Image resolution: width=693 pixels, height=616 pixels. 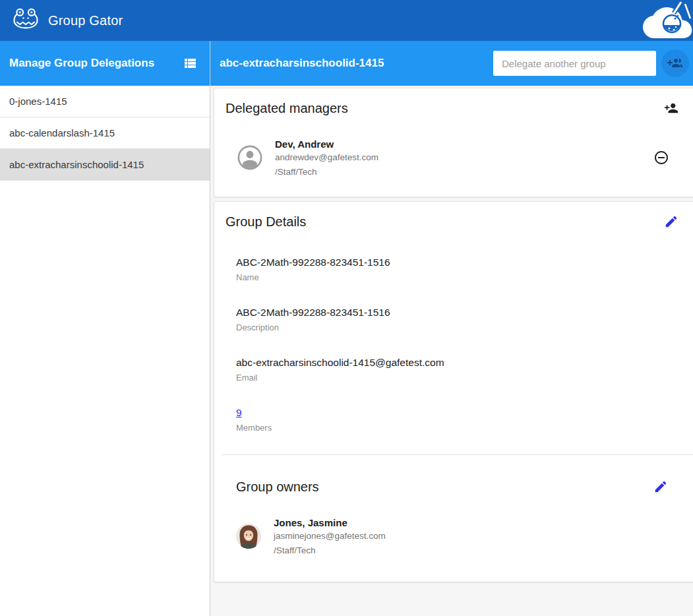 I want to click on field-members: 9 Members, so click(x=464, y=419).